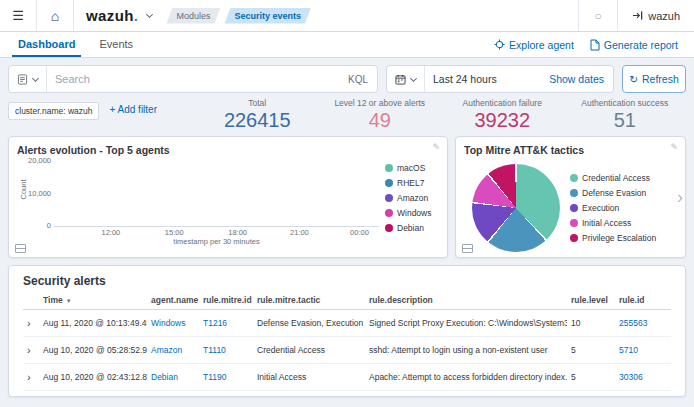 The image size is (694, 407). I want to click on search-input, so click(193, 79).